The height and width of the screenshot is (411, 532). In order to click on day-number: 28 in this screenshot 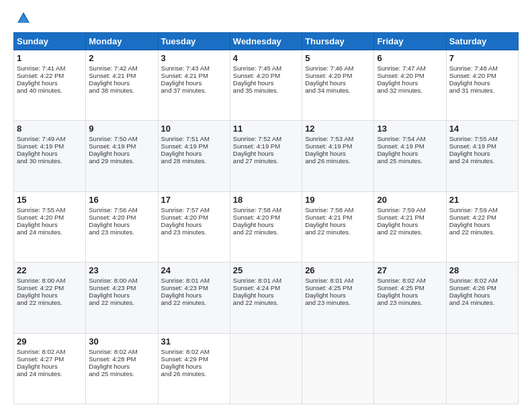, I will do `click(482, 270)`.